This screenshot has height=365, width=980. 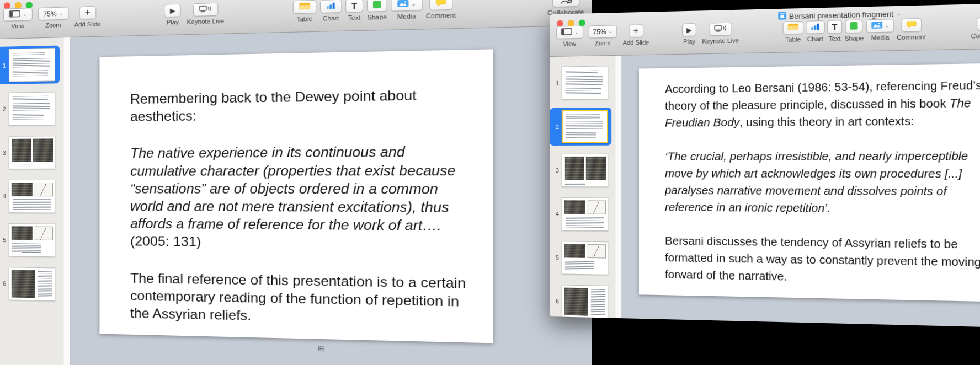 What do you see at coordinates (554, 257) in the screenshot?
I see `slide-number: 5` at bounding box center [554, 257].